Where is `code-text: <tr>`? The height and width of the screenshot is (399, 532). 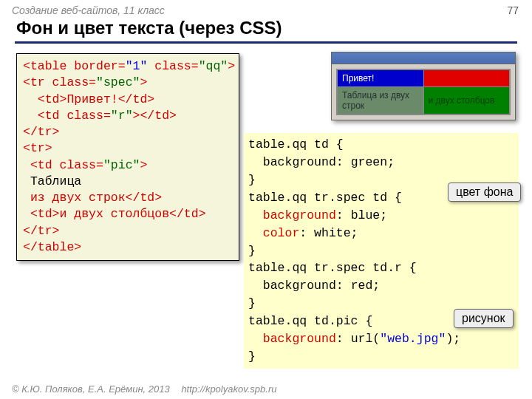
code-text: <tr> is located at coordinates (38, 148).